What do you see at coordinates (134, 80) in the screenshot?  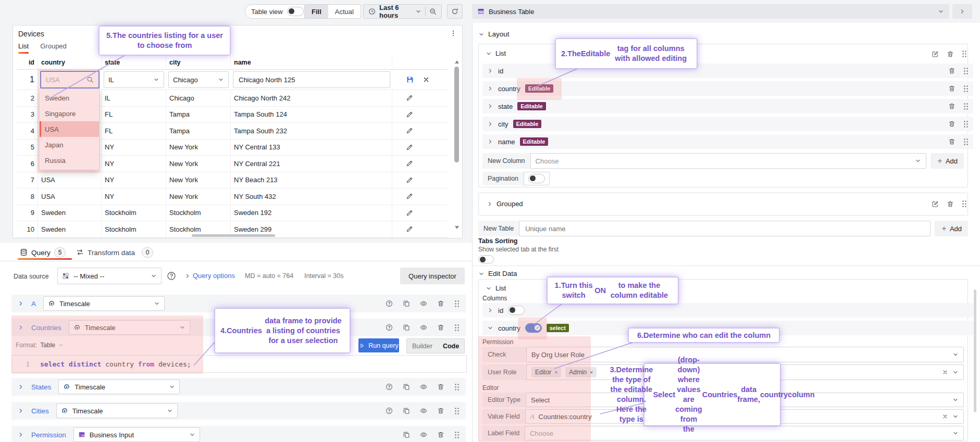 I see `state-select: IL` at bounding box center [134, 80].